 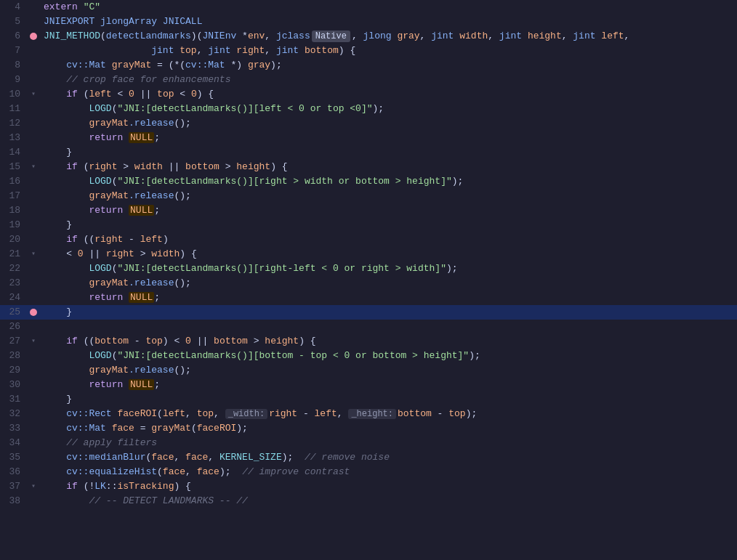 I want to click on code-line: 34 // apply filters, so click(x=368, y=443).